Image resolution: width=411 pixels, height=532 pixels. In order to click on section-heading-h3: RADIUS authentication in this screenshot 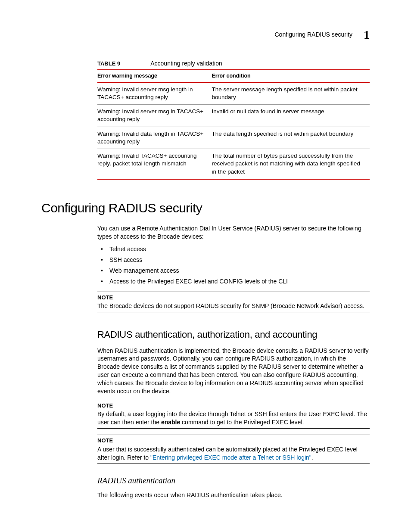, I will do `click(234, 481)`.